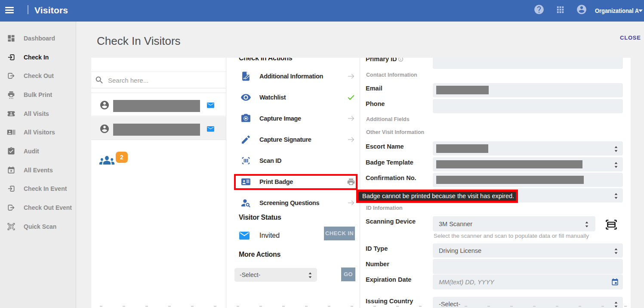 The height and width of the screenshot is (308, 644). What do you see at coordinates (38, 38) in the screenshot?
I see `sidebar-item-dashboard: Dashboard` at bounding box center [38, 38].